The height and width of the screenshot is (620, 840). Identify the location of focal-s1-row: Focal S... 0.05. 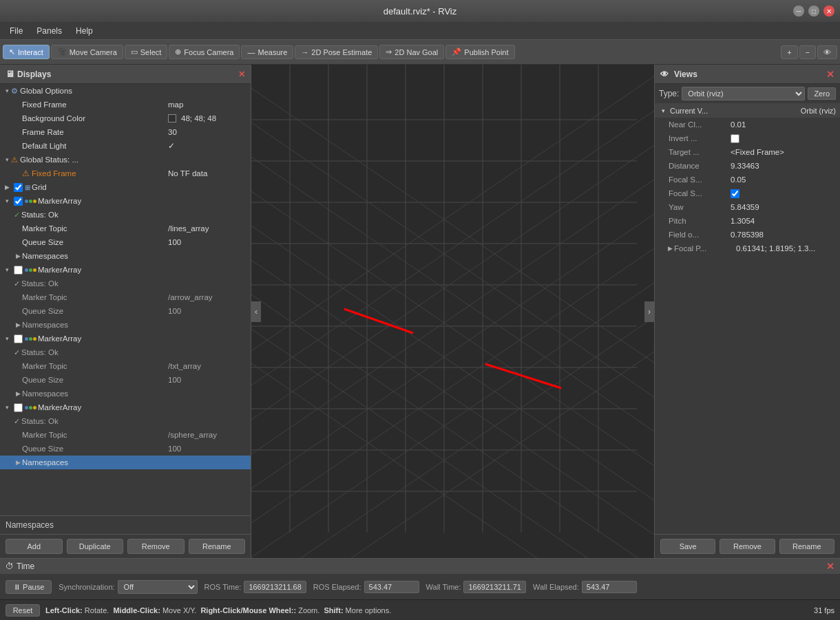
(748, 180).